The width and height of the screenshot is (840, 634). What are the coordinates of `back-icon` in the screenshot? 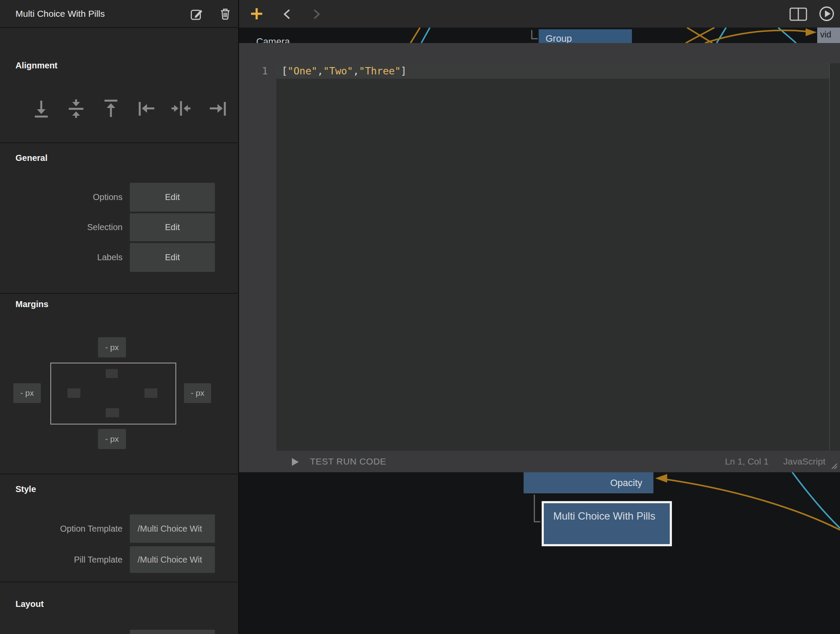 It's located at (287, 14).